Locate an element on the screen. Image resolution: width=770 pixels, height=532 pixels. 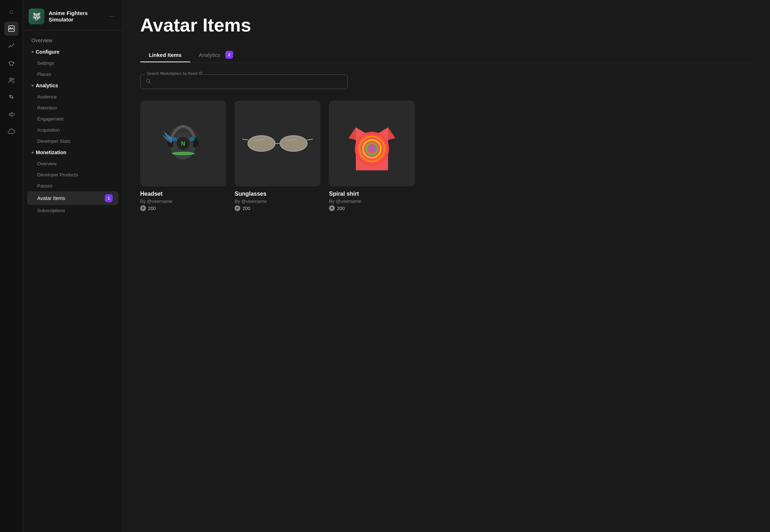
sidebar-item-subscriptions: Subscriptions is located at coordinates (73, 210).